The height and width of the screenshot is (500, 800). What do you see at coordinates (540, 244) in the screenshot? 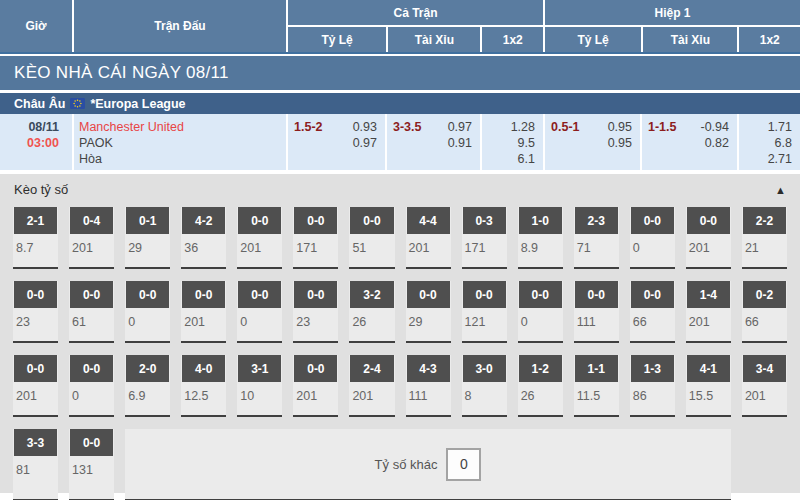
I see `score-odds-value: 8.9` at bounding box center [540, 244].